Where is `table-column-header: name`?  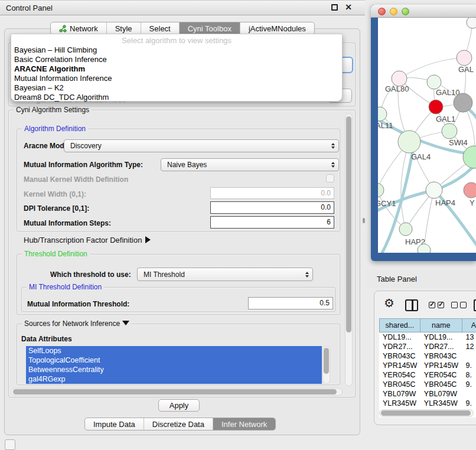
table-column-header: name is located at coordinates (442, 325).